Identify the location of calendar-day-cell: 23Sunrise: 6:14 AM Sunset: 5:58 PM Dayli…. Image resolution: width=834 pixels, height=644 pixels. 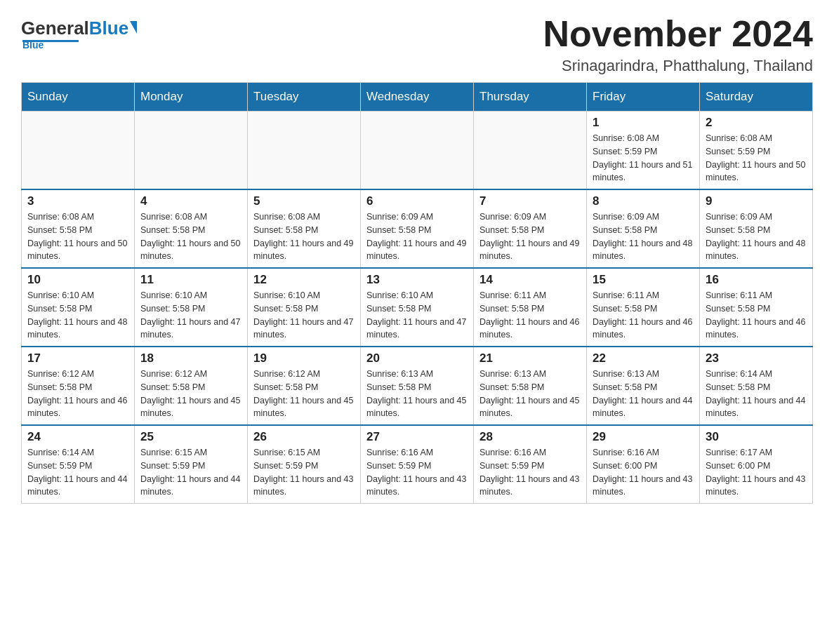
(757, 386).